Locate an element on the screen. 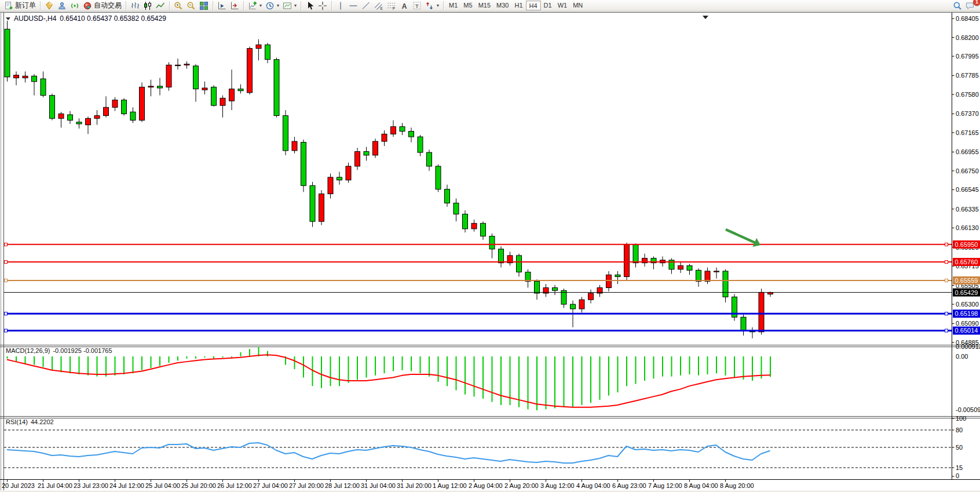 Image resolution: width=980 pixels, height=492 pixels. community-icon is located at coordinates (62, 6).